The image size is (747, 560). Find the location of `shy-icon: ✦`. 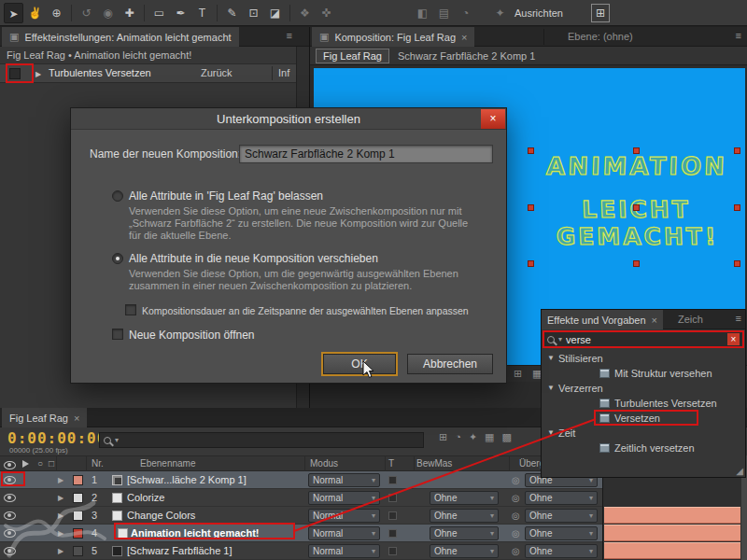

shy-icon: ✦ is located at coordinates (472, 437).